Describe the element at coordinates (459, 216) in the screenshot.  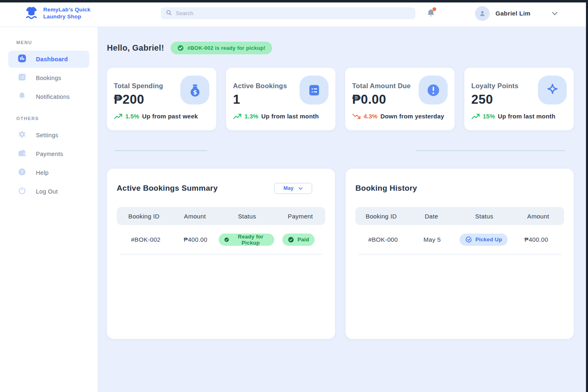
I see `table-header-row: Booking ID Date Status Amount` at that location.